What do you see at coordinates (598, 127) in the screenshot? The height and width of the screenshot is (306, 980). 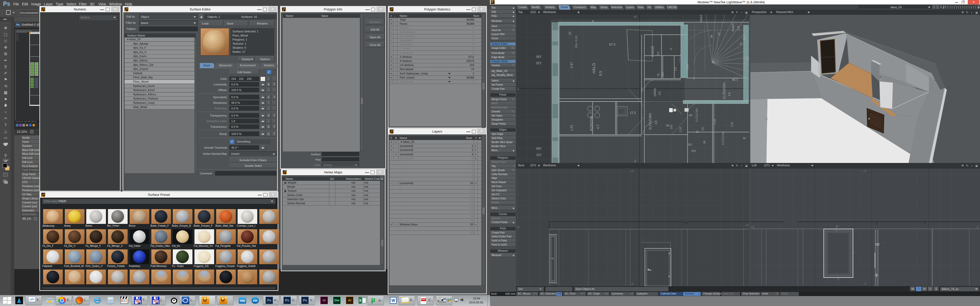 I see `svg-text: 4,7` at bounding box center [598, 127].